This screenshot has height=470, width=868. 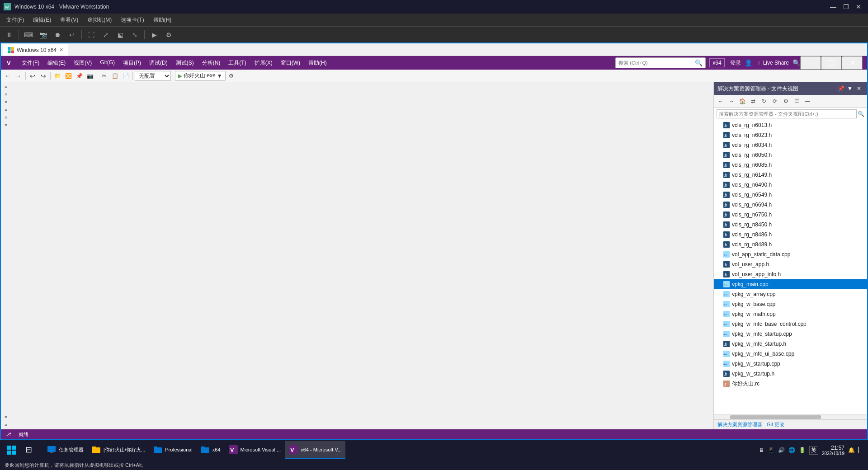 I want to click on vs-maximize-btn: ❐, so click(x=831, y=63).